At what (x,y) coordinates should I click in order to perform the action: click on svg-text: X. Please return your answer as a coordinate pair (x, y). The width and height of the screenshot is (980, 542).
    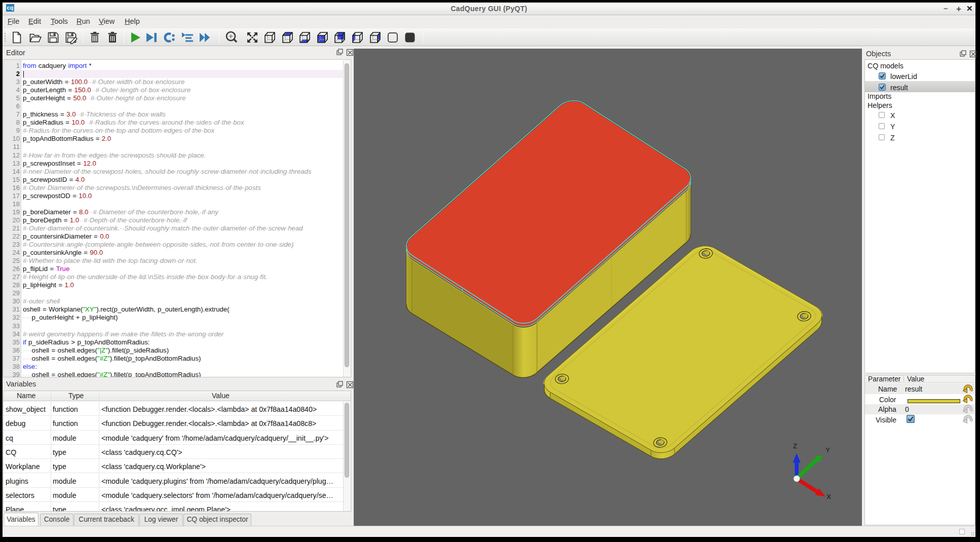
    Looking at the image, I should click on (829, 496).